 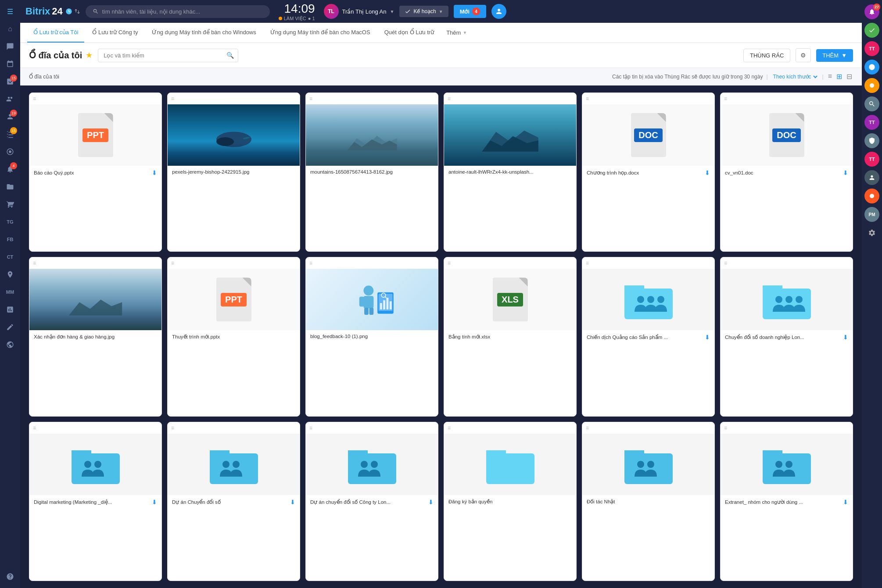 What do you see at coordinates (872, 49) in the screenshot?
I see `right-avatar-tt: TT` at bounding box center [872, 49].